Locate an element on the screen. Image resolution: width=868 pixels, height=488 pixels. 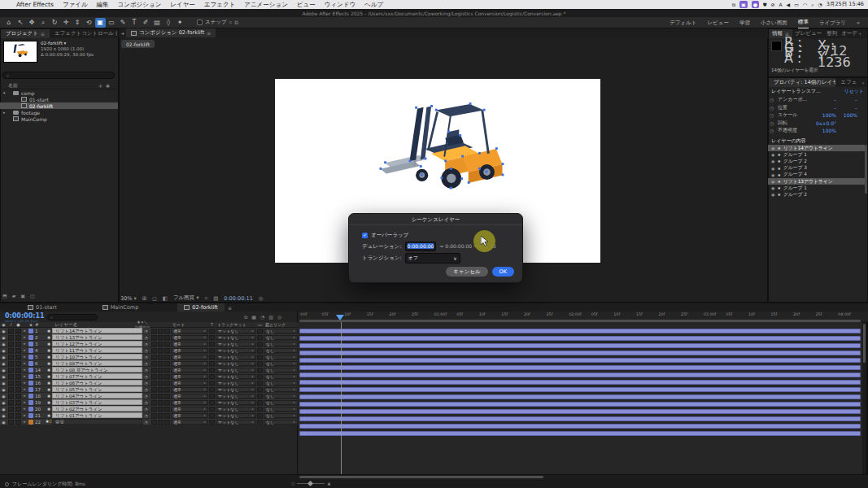
timeline-tab: 02-forklift is located at coordinates (201, 307).